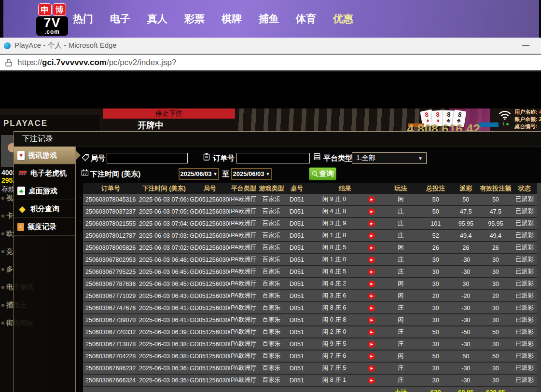 This screenshot has height=392, width=541. Describe the element at coordinates (306, 19) in the screenshot. I see `nav-item-7: 体育` at that location.